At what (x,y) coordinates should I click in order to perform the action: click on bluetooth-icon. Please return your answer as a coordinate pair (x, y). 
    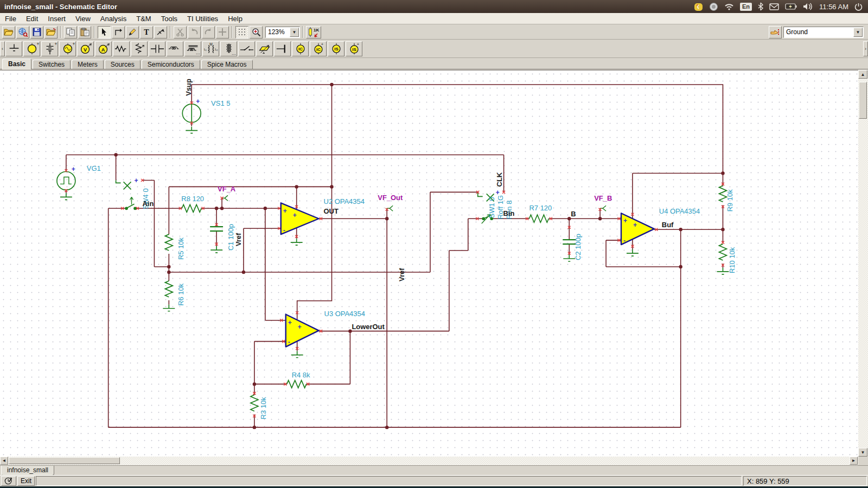
    Looking at the image, I should click on (761, 7).